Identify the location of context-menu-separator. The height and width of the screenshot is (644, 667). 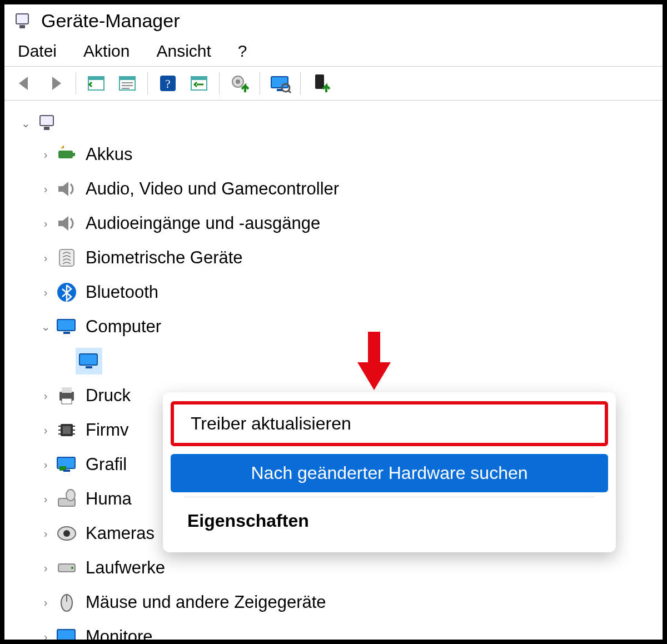
(389, 497).